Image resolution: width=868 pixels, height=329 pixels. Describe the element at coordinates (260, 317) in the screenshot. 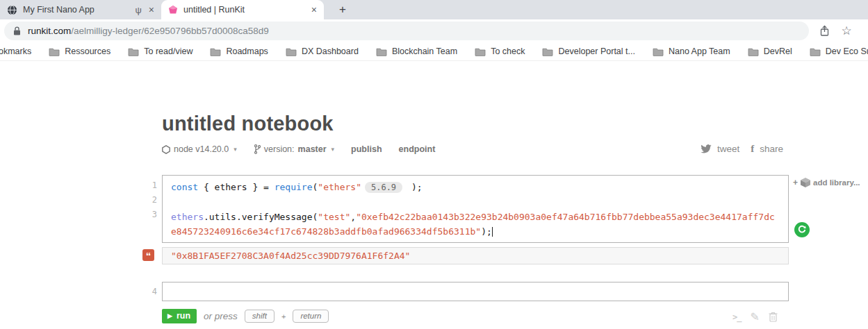

I see `shift-keycap: shift` at that location.